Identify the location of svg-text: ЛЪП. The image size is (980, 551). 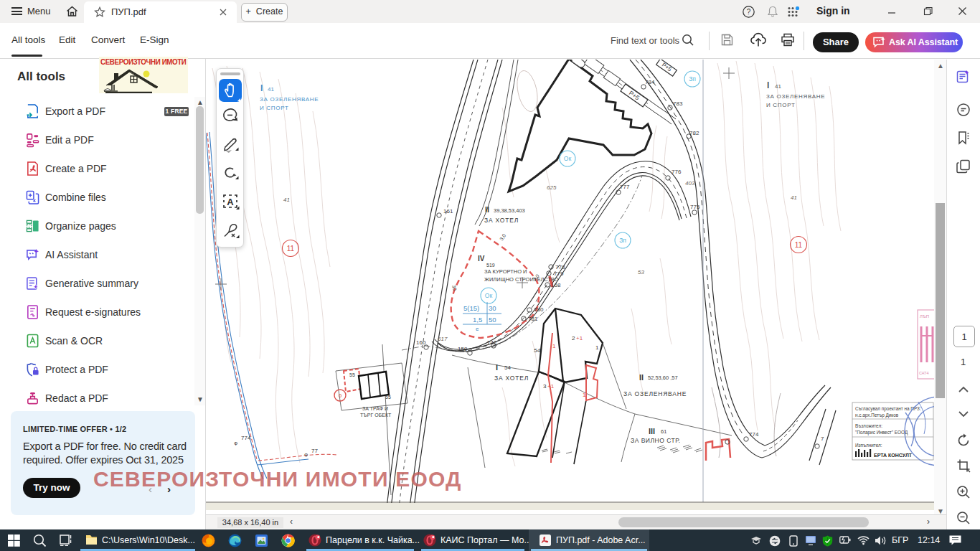
(924, 316).